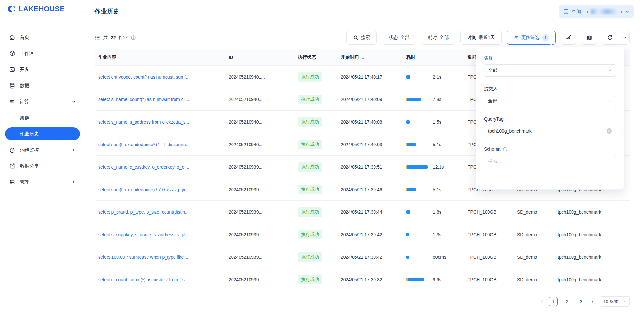 The image size is (644, 317). What do you see at coordinates (621, 12) in the screenshot?
I see `space-user-end: n` at bounding box center [621, 12].